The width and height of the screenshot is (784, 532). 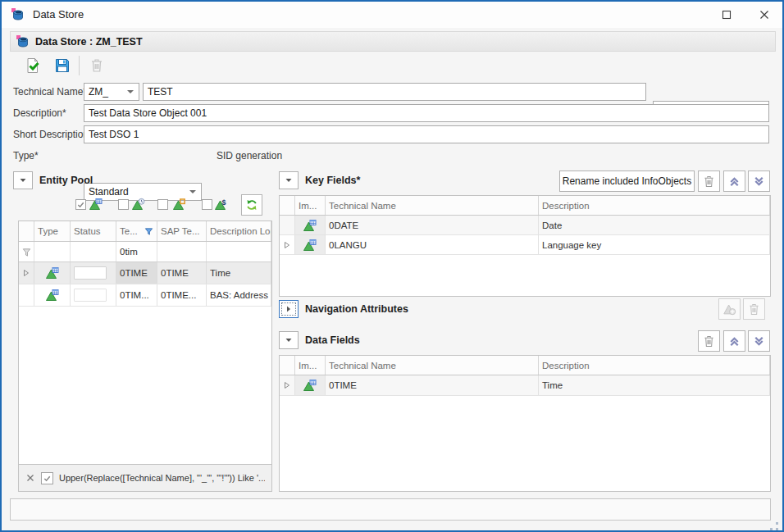 What do you see at coordinates (26, 231) in the screenshot?
I see `entity-col-indicator` at bounding box center [26, 231].